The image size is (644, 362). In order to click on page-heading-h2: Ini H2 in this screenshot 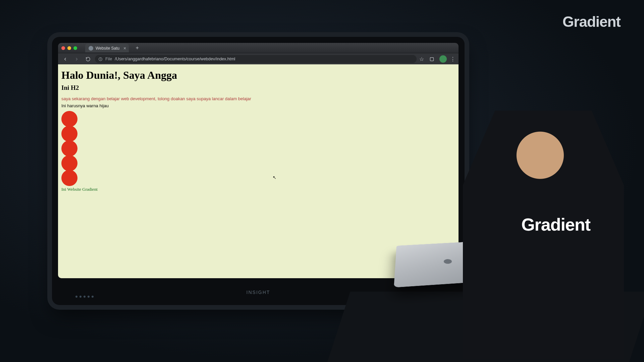, I will do `click(258, 88)`.